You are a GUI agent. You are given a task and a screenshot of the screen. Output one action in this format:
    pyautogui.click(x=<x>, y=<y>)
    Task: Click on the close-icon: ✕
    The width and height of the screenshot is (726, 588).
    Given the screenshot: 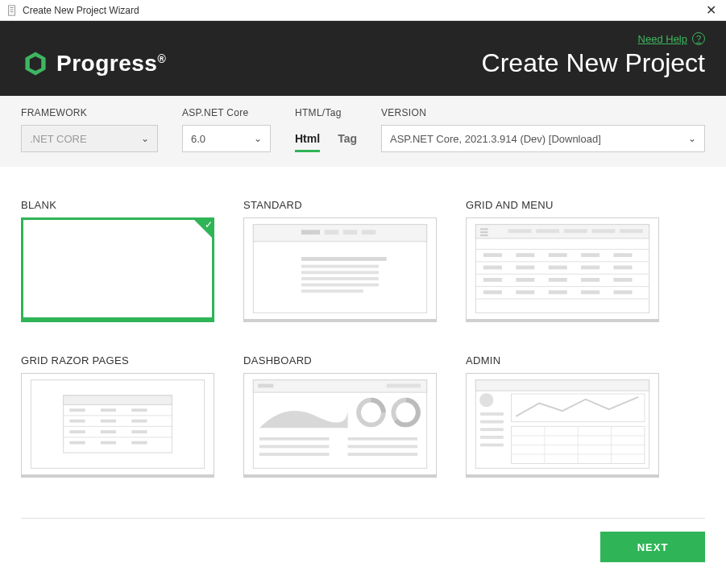 What is the action you would take?
    pyautogui.click(x=711, y=10)
    